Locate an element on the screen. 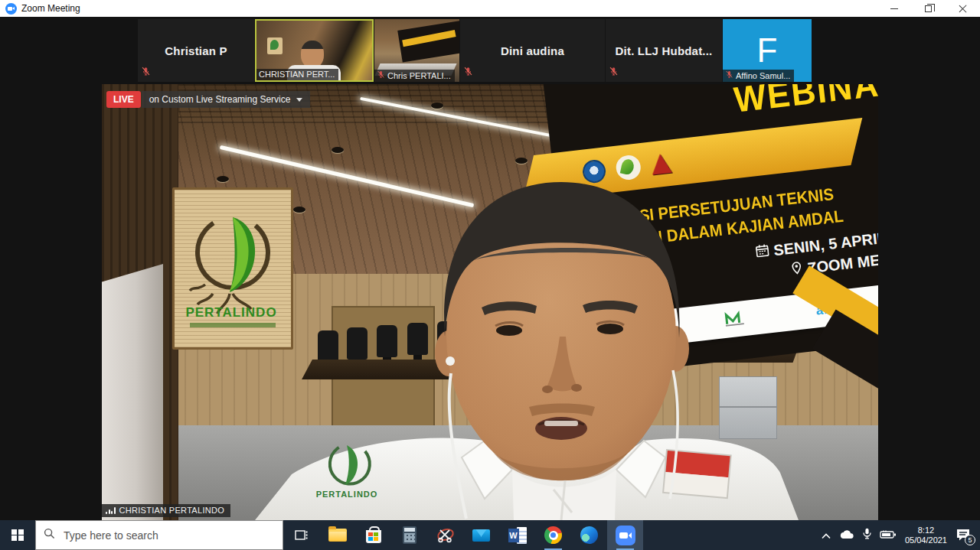 This screenshot has width=980, height=550. taskbar-search-box is located at coordinates (159, 535).